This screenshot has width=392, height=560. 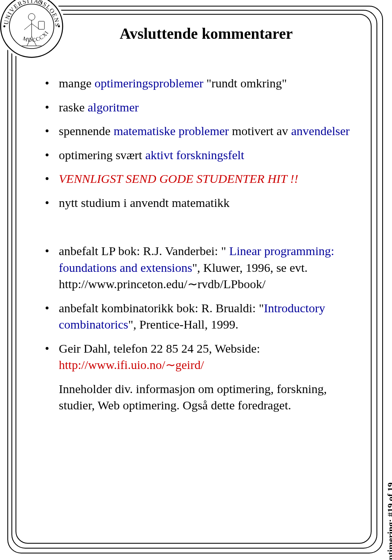 What do you see at coordinates (86, 131) in the screenshot?
I see `text: spennende` at bounding box center [86, 131].